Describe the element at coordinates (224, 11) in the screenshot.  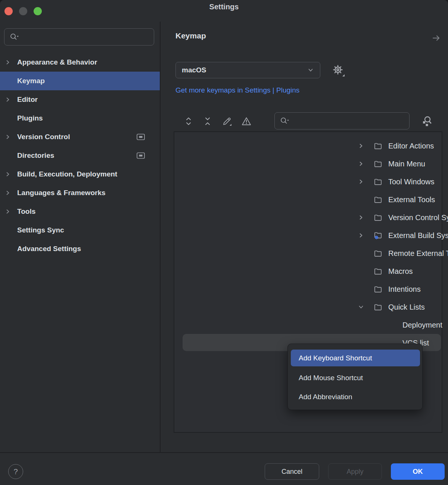
I see `titlebar: Settings` at that location.